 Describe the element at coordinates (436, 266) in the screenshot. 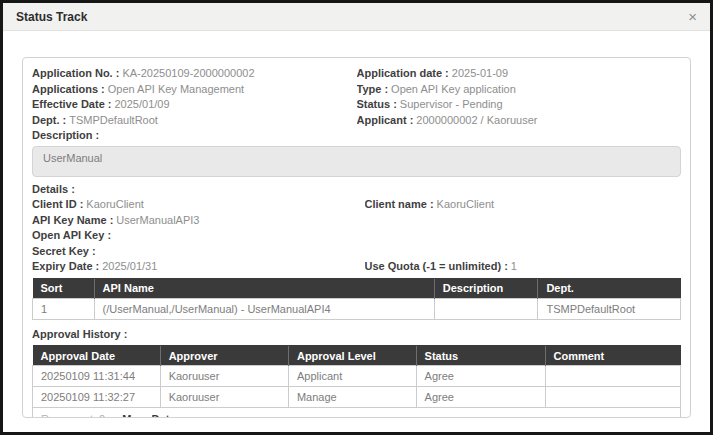

I see `field-use-quota-label: Use Quota (-1 = unlimited) :` at that location.